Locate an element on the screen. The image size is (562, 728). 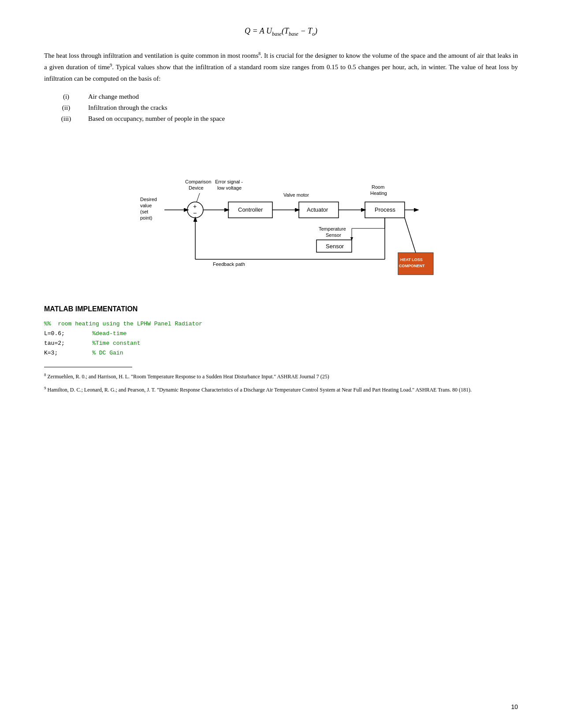
footnote-divider is located at coordinates (88, 367).